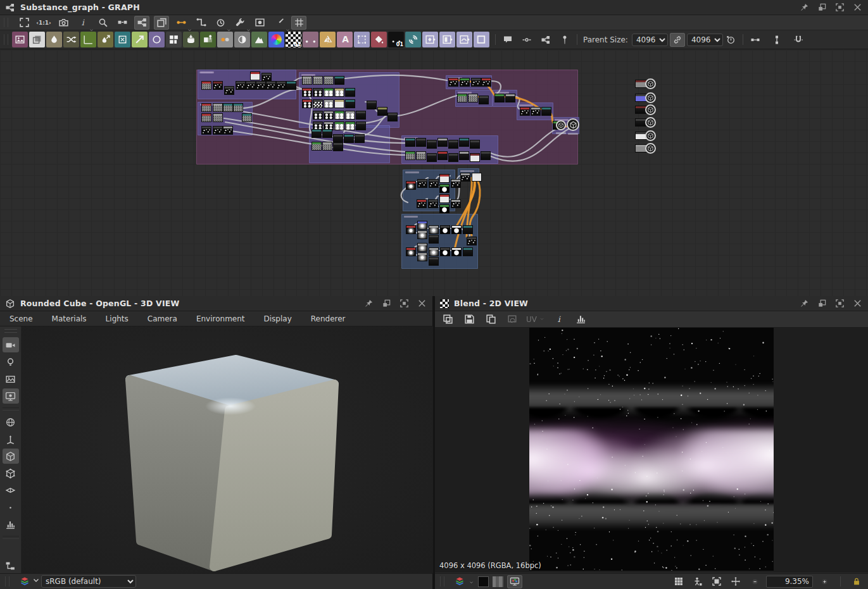 This screenshot has width=868, height=589. I want to click on search-button, so click(103, 23).